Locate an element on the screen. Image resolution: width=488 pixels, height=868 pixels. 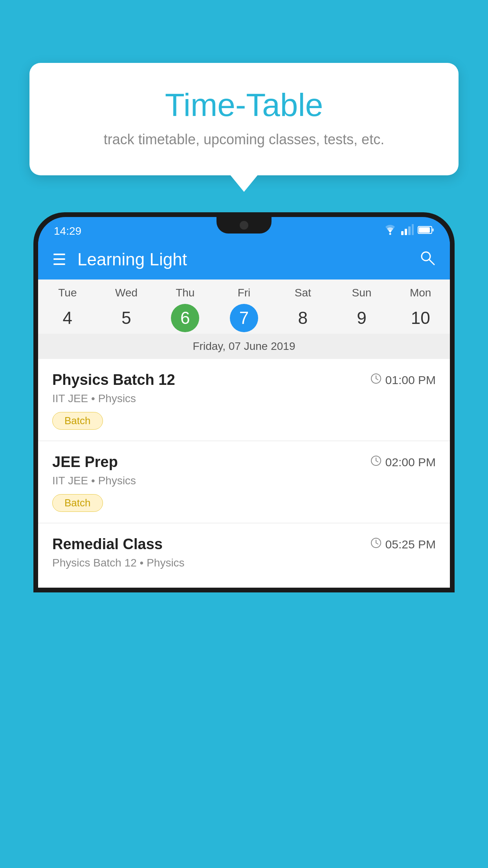
app-title: Learning Light is located at coordinates (248, 259).